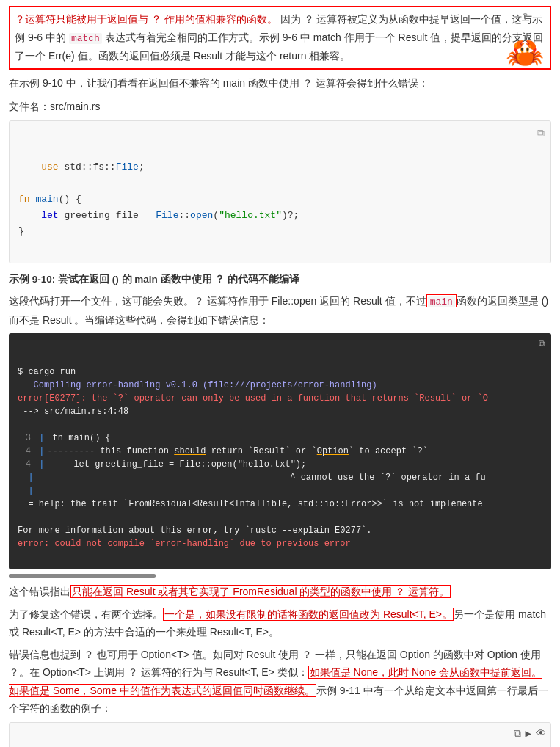 The image size is (560, 747). I want to click on sixth-paragraph: 错误信息也提到 ？ 也可用于 Option<T> 值。如同对 Result 使用…, so click(280, 682).